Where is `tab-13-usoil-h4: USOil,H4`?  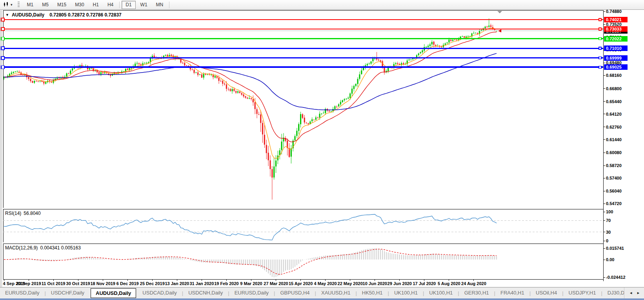 tab-13-usoil-h4: USOil,H4 is located at coordinates (546, 293).